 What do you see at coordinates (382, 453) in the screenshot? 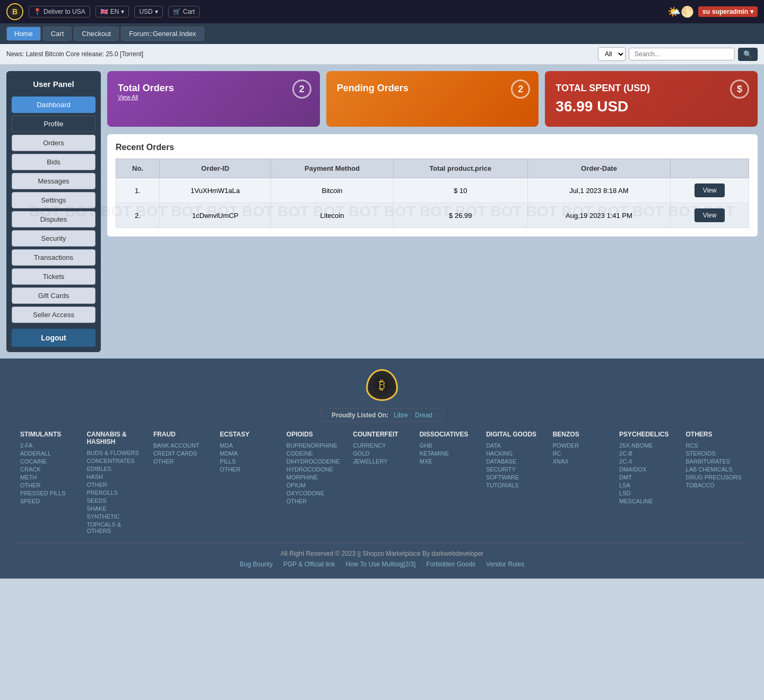
I see `footer-link: GOLD` at bounding box center [382, 453].